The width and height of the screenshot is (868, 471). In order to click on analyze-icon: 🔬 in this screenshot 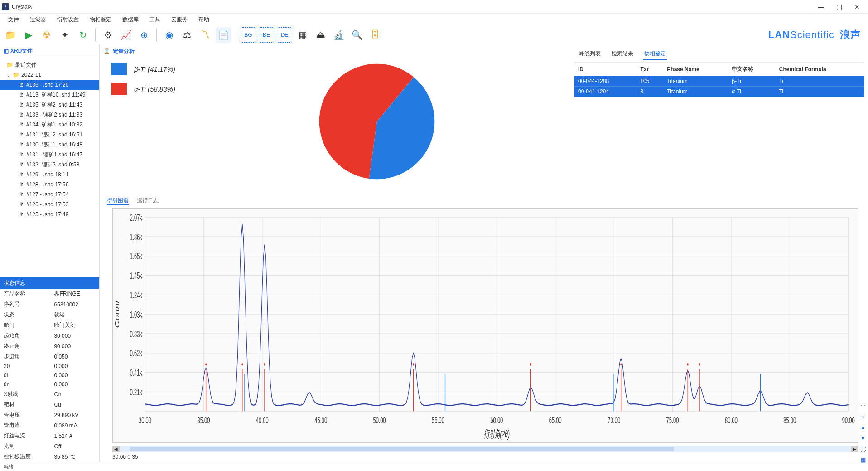, I will do `click(339, 35)`.